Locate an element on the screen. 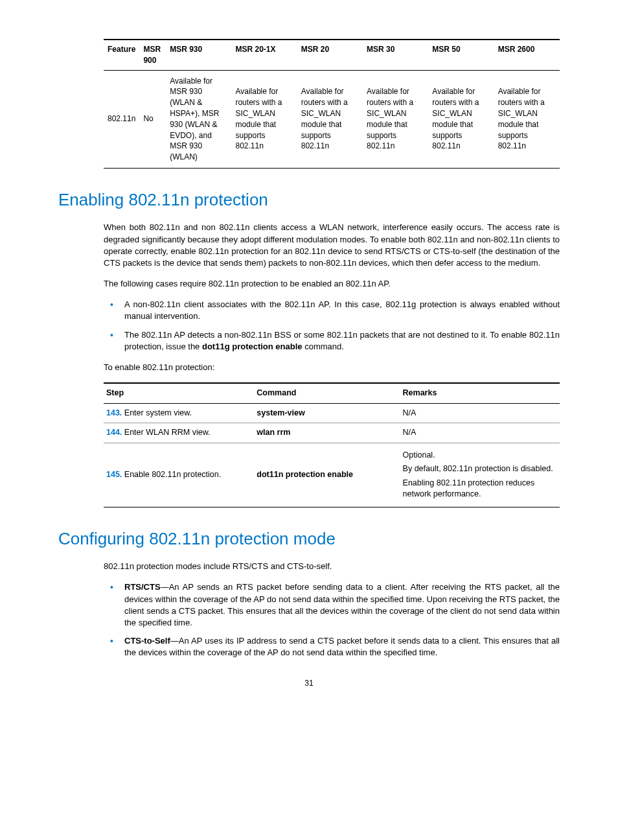  step-number: 144. is located at coordinates (114, 432).